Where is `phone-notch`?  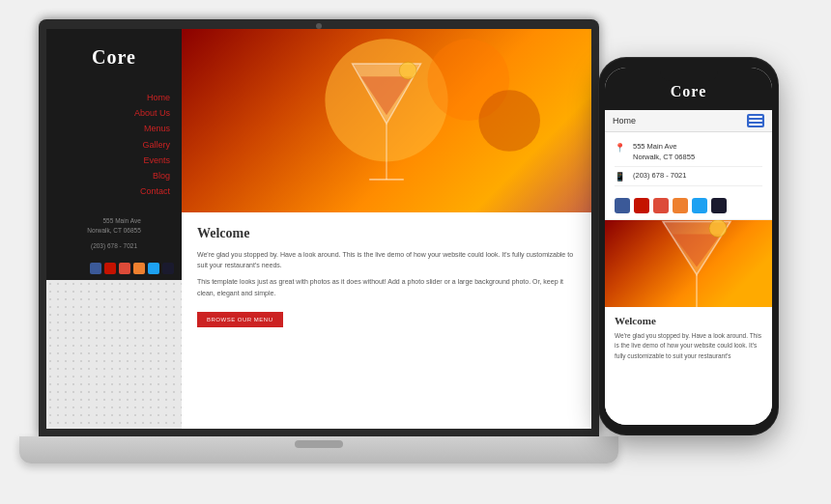 phone-notch is located at coordinates (689, 74).